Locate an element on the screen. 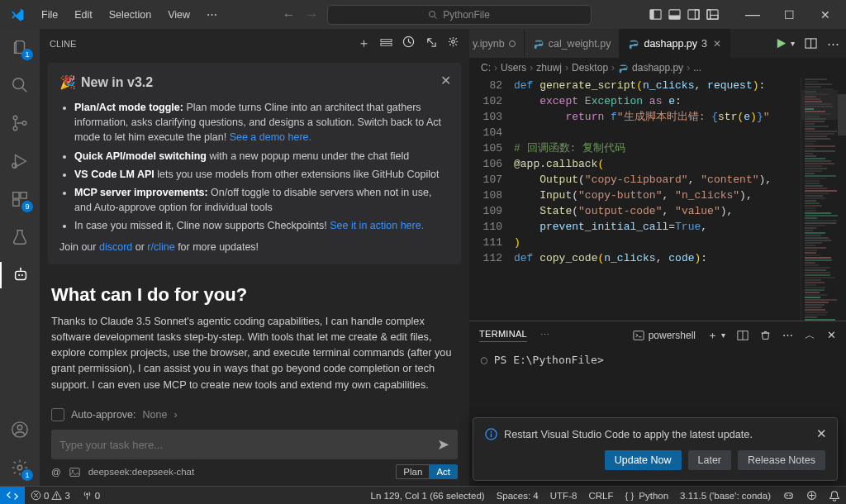 Image resolution: width=846 pixels, height=504 pixels. history-icon is located at coordinates (408, 43).